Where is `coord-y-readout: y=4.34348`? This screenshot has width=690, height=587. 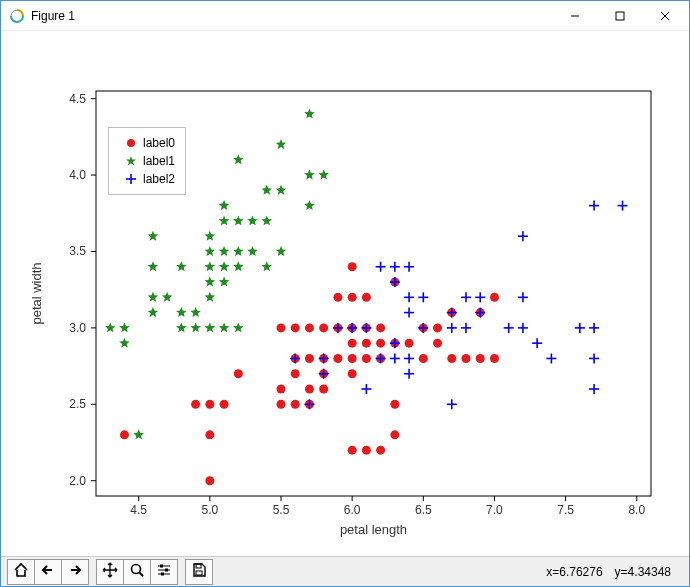 coord-y-readout: y=4.34348 is located at coordinates (643, 572).